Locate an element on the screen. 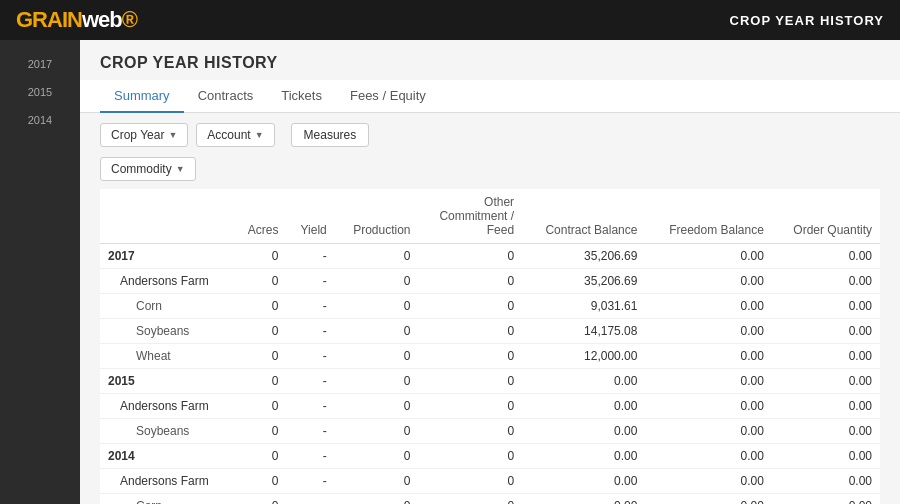  cell-10-1: 0 is located at coordinates (260, 500).